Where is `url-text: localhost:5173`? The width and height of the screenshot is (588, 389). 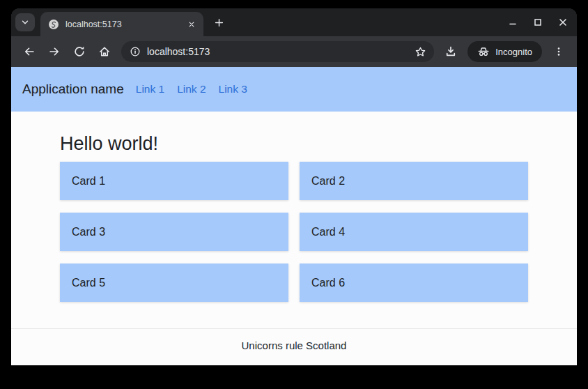
url-text: localhost:5173 is located at coordinates (277, 52).